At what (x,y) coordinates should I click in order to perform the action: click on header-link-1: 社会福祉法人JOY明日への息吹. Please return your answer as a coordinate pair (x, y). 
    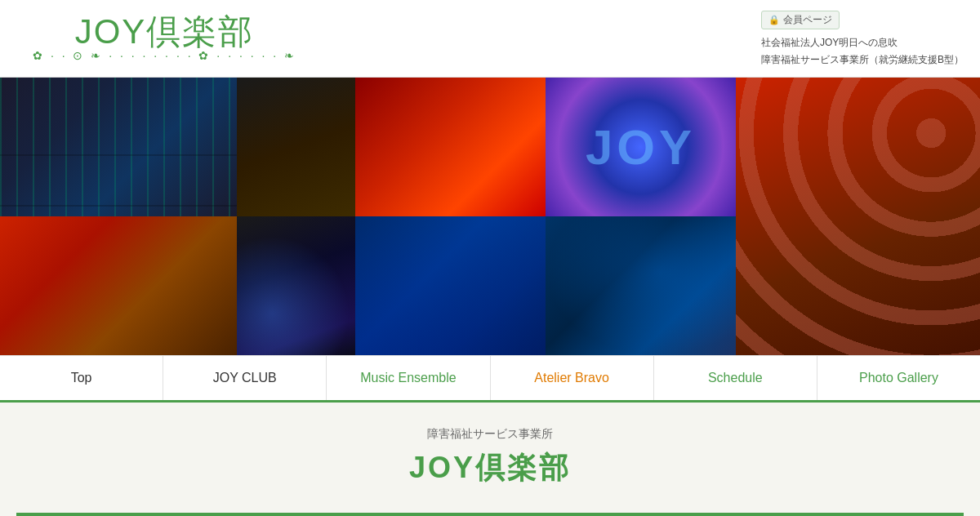
    Looking at the image, I should click on (830, 42).